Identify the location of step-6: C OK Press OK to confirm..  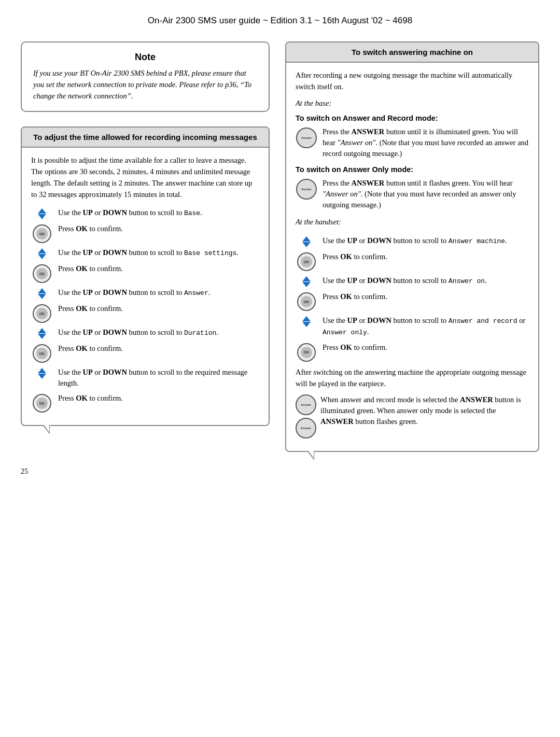
(145, 313).